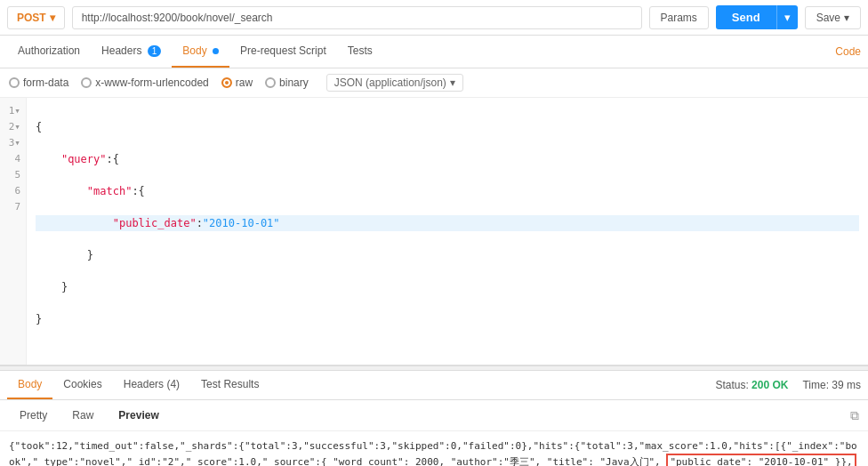 This screenshot has width=868, height=466. What do you see at coordinates (82, 385) in the screenshot?
I see `response-tab-cookies: Cookies` at bounding box center [82, 385].